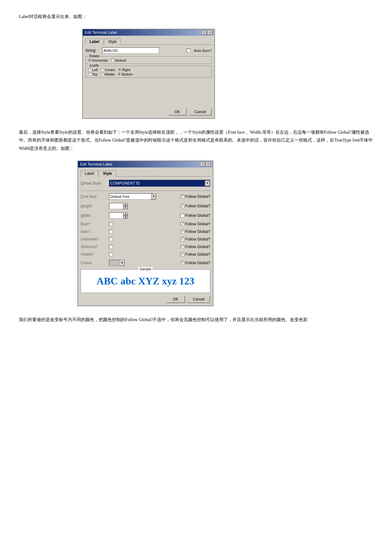  I want to click on dialog1-radio-right: Right, so click(124, 70).